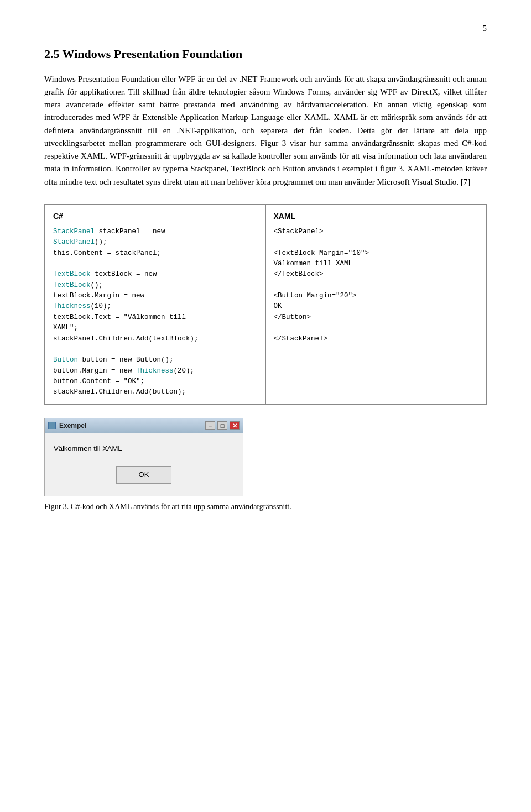  I want to click on page-number: 5, so click(266, 29).